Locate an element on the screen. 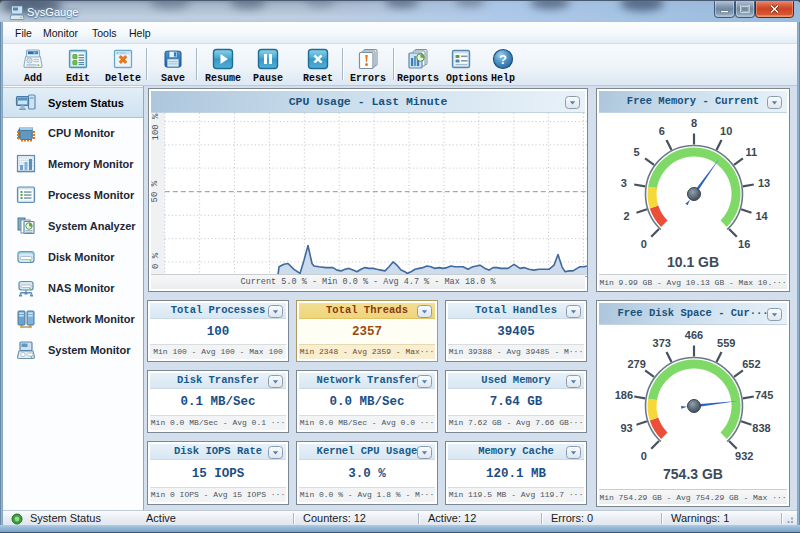 This screenshot has width=800, height=533. svg-text: 559 is located at coordinates (726, 343).